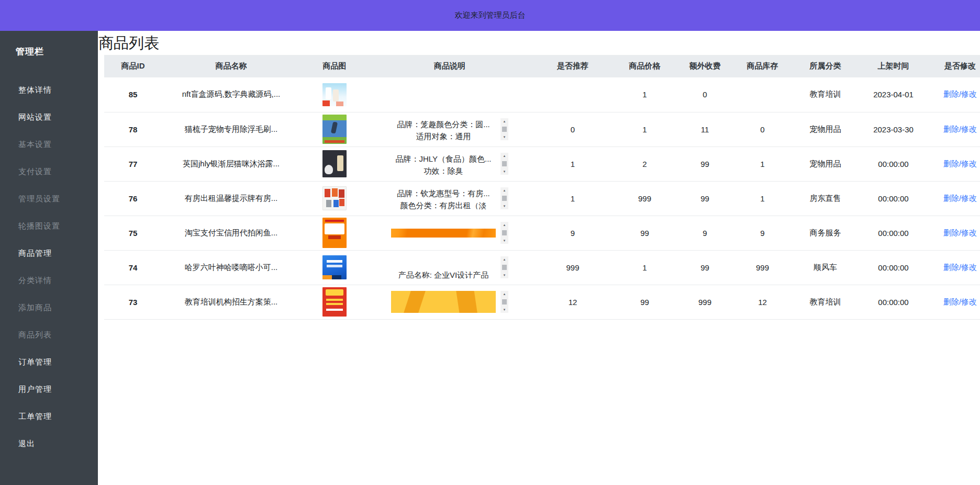  I want to click on column-header-category: 所属分类, so click(825, 66).